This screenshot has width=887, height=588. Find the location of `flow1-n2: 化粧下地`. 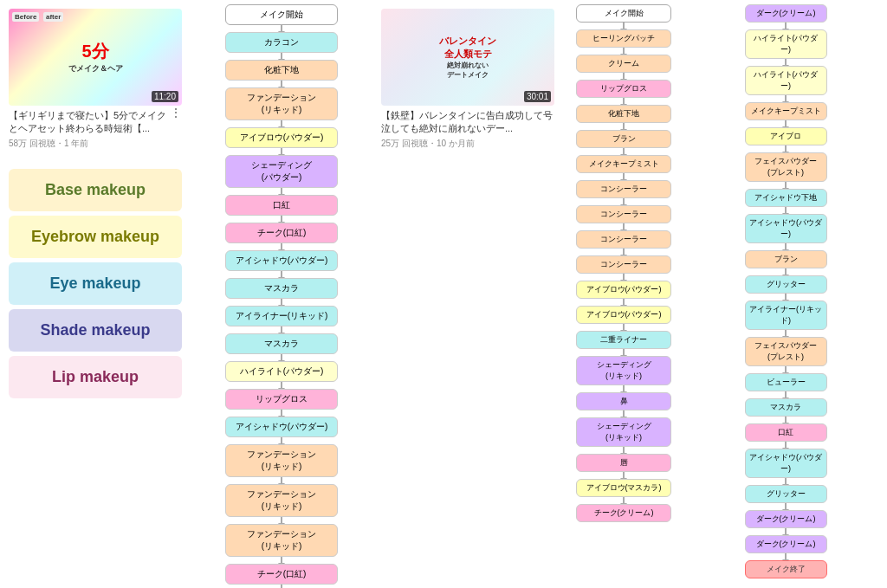

flow1-n2: 化粧下地 is located at coordinates (282, 70).